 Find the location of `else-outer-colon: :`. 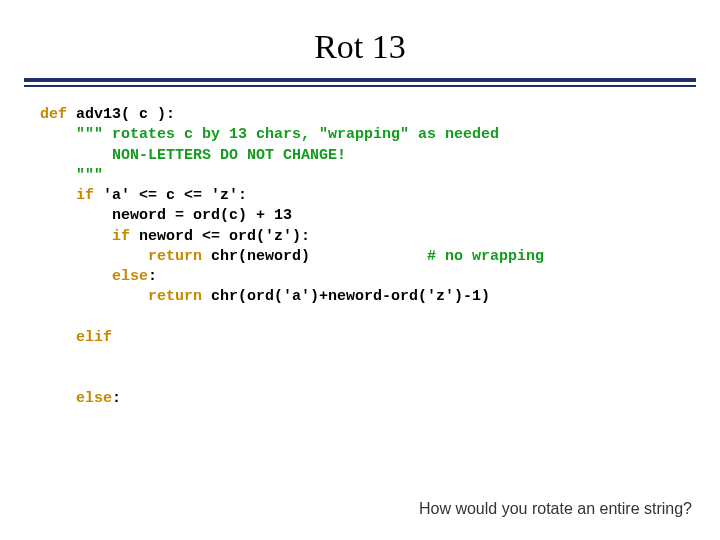

else-outer-colon: : is located at coordinates (116, 398).